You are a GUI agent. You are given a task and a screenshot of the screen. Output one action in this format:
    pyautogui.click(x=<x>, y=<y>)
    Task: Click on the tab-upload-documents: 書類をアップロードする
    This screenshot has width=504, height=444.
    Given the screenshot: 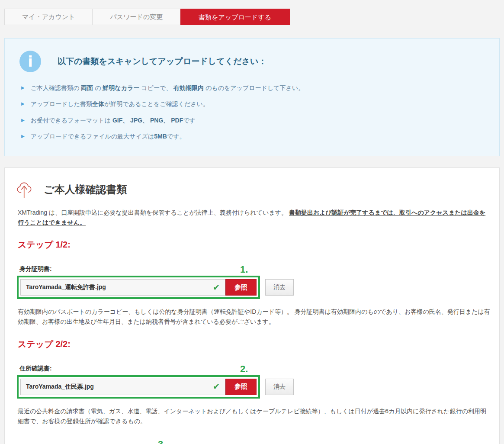 What is the action you would take?
    pyautogui.click(x=235, y=17)
    